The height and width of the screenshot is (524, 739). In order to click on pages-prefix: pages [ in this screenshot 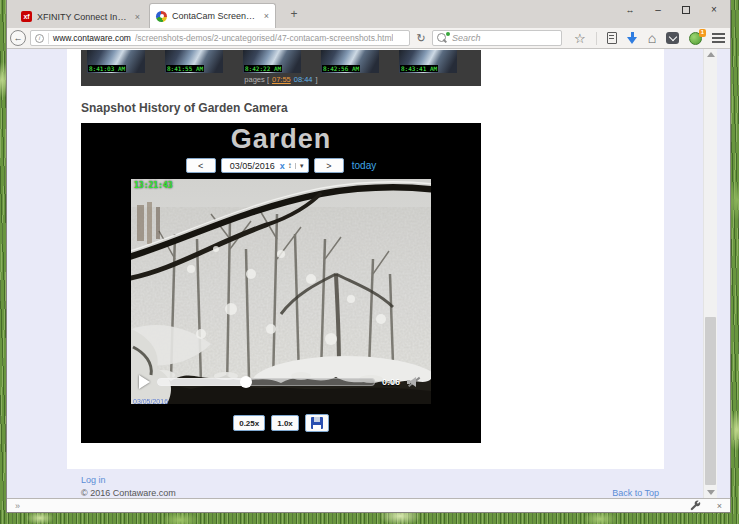, I will do `click(256, 80)`.